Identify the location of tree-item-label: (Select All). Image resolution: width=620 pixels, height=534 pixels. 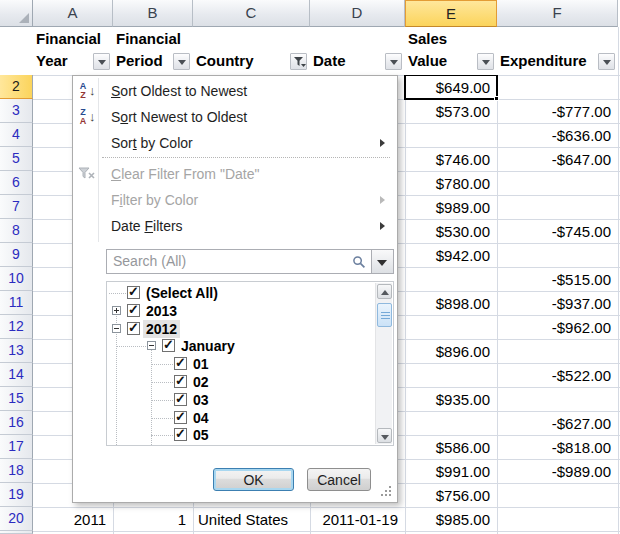
(182, 293).